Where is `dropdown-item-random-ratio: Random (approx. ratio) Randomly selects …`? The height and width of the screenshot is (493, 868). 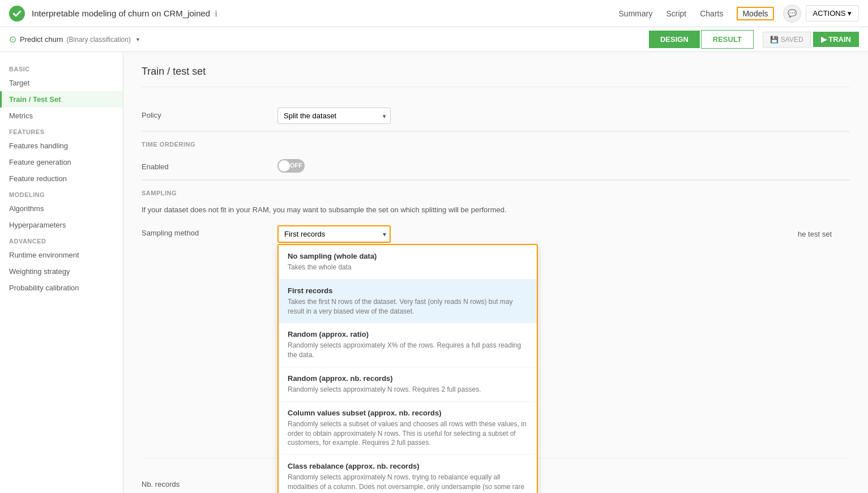 dropdown-item-random-ratio: Random (approx. ratio) Randomly selects … is located at coordinates (408, 345).